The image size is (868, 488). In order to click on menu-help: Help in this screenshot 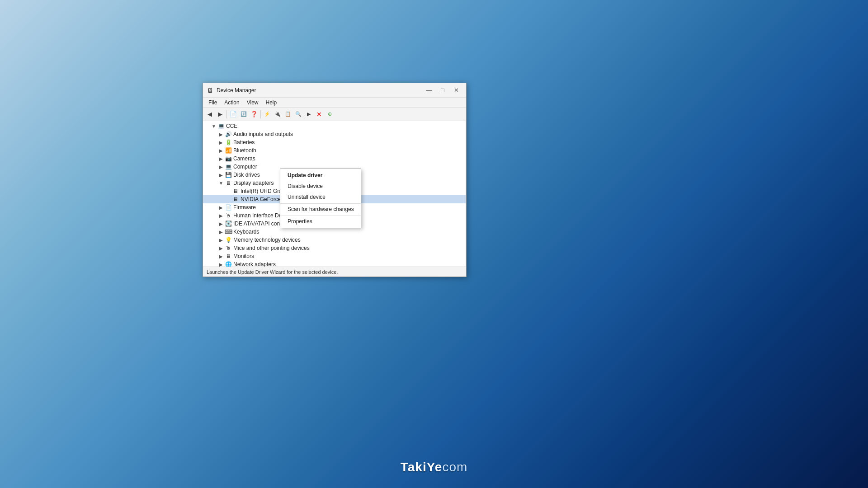, I will do `click(271, 103)`.